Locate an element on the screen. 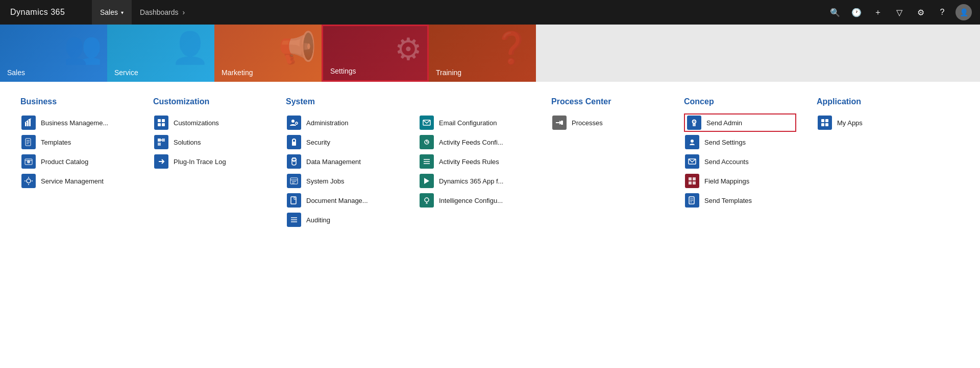 The height and width of the screenshot is (368, 980). sales-tile-label: Sales is located at coordinates (16, 73).